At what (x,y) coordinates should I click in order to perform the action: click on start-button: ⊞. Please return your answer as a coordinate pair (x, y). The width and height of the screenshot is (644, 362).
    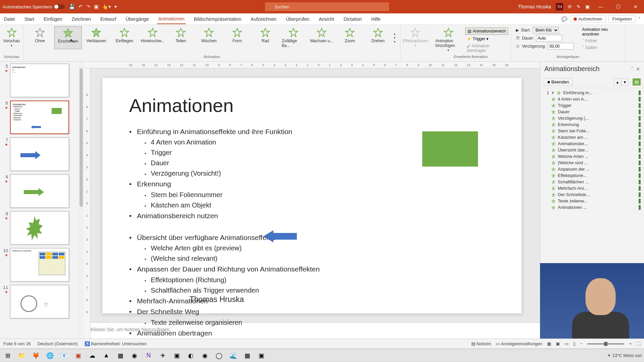
    Looking at the image, I should click on (8, 356).